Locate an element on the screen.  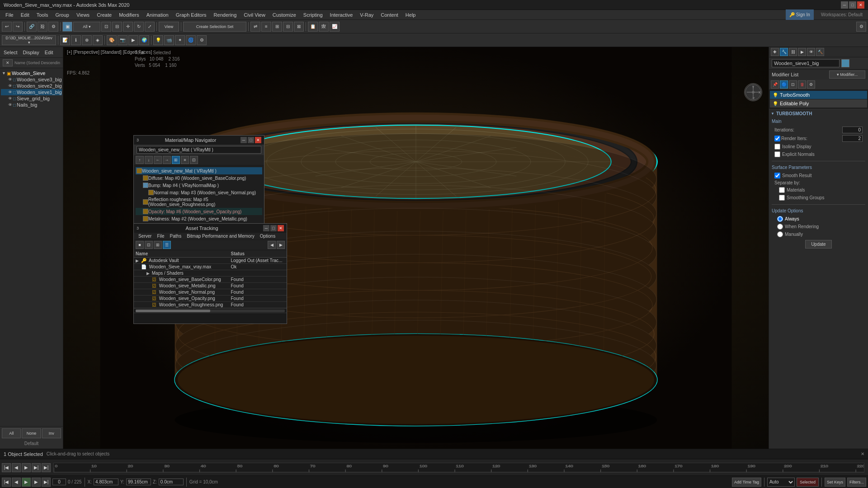
link-button: 🔗 is located at coordinates (32, 27).